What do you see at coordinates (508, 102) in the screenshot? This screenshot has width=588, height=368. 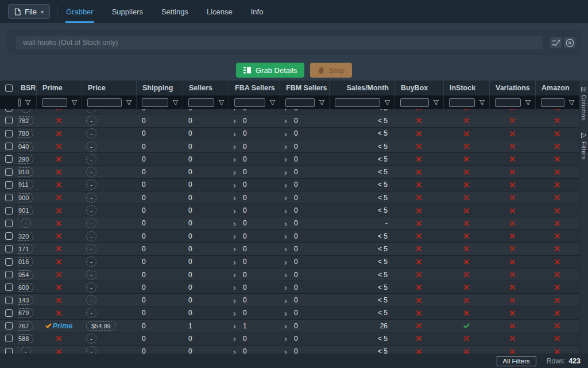 I see `filter-input-variations` at bounding box center [508, 102].